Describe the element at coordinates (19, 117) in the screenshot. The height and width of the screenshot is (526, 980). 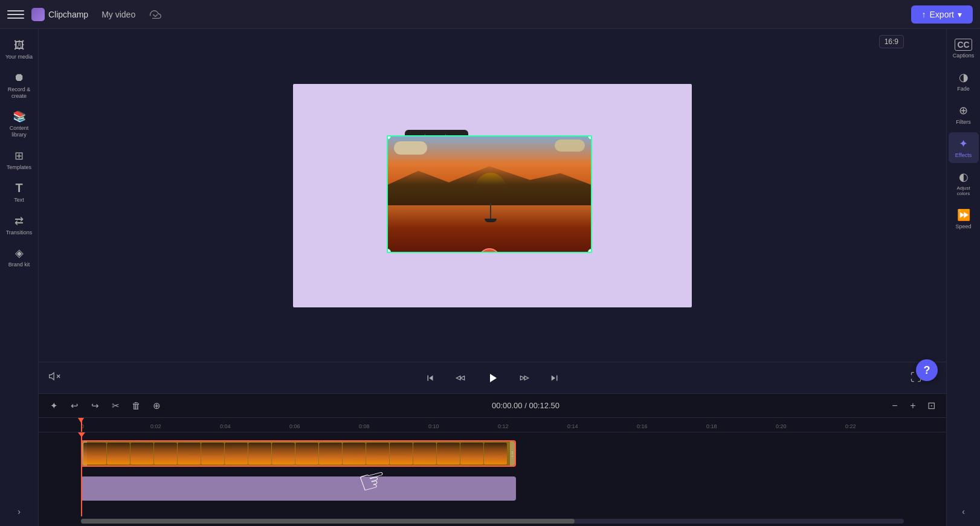
I see `content-library-icon: 📚` at that location.